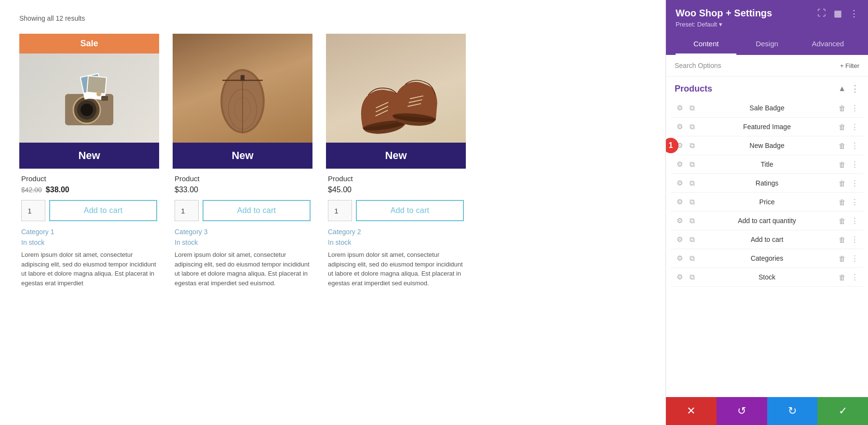 This screenshot has height=425, width=868. I want to click on product-info-1: Product $42.00 $38.00 Add to cart Catego…, so click(89, 231).